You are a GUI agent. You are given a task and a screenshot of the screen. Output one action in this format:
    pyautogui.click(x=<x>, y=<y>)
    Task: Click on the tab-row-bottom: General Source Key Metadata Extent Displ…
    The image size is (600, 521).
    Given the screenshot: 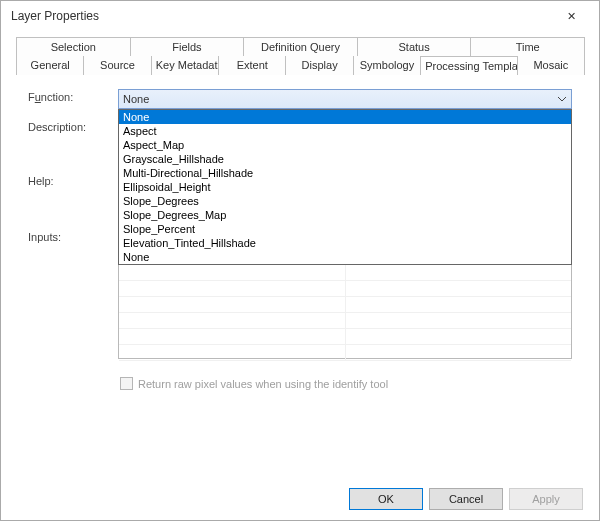 What is the action you would take?
    pyautogui.click(x=300, y=66)
    